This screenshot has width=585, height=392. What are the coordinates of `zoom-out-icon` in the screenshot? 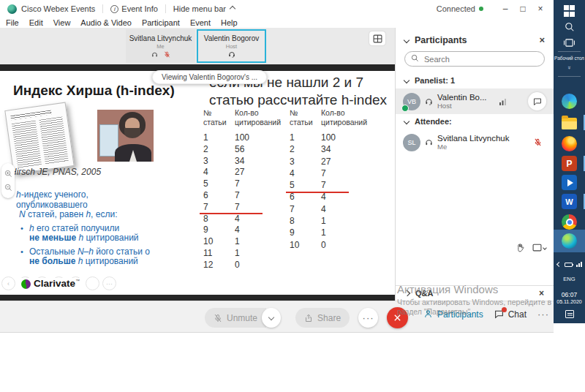 It's located at (9, 187).